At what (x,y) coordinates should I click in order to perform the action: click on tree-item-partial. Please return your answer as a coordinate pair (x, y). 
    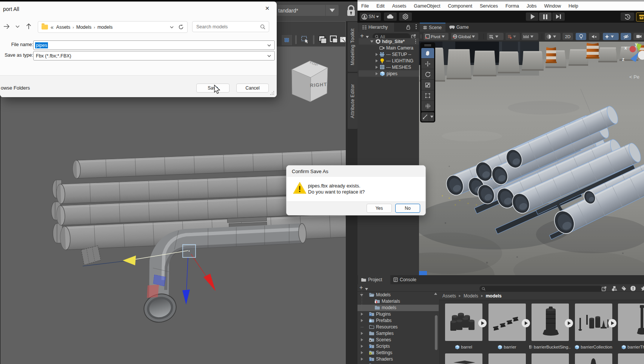
    Looking at the image, I should click on (398, 363).